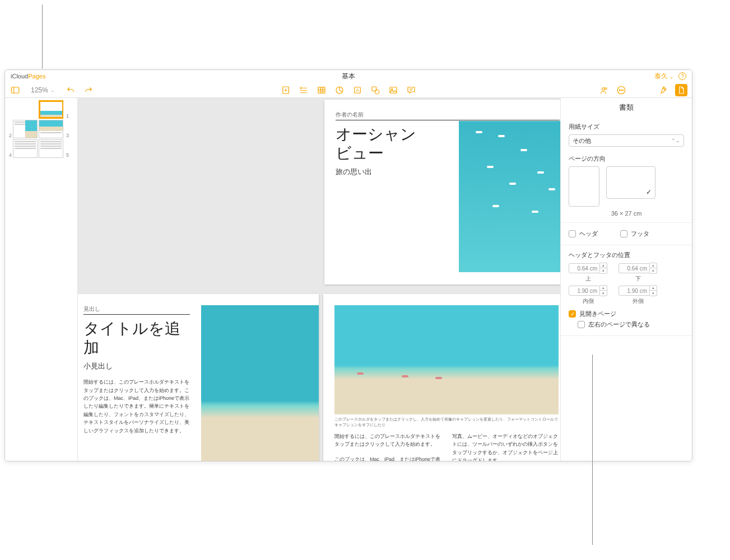 Image resolution: width=730 pixels, height=560 pixels. Describe the element at coordinates (676, 141) in the screenshot. I see `chevron-updown-icon: ⌃⌄` at that location.